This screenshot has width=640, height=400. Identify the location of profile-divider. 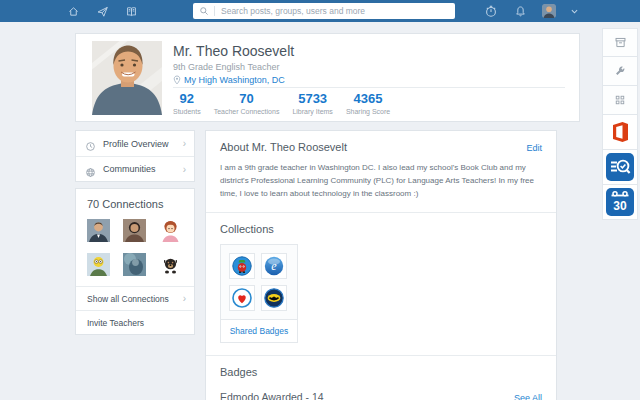
(369, 88).